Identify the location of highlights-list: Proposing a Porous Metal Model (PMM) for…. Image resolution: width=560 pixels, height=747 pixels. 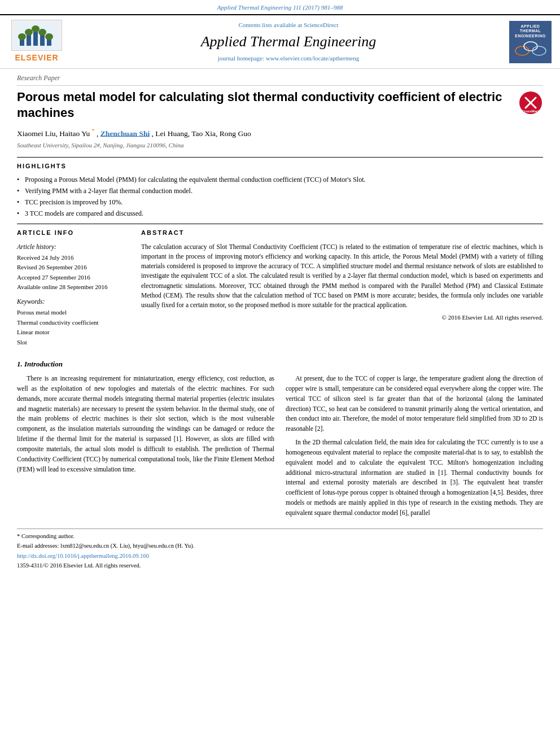
(280, 196).